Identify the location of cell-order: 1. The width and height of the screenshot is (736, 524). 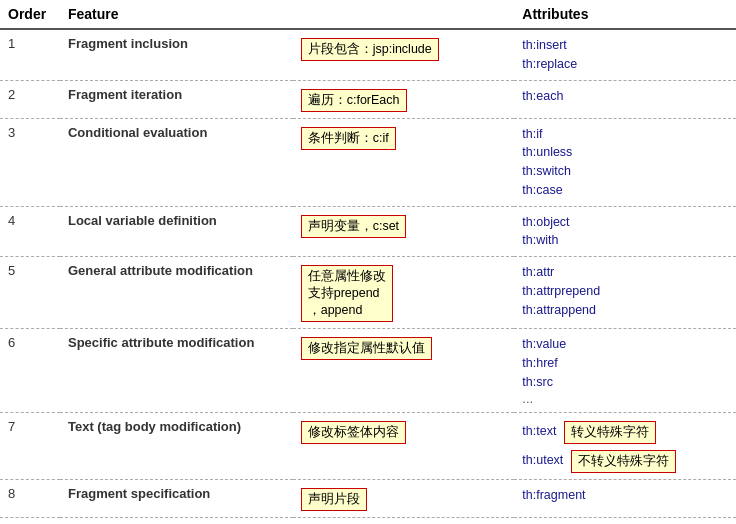
(30, 54).